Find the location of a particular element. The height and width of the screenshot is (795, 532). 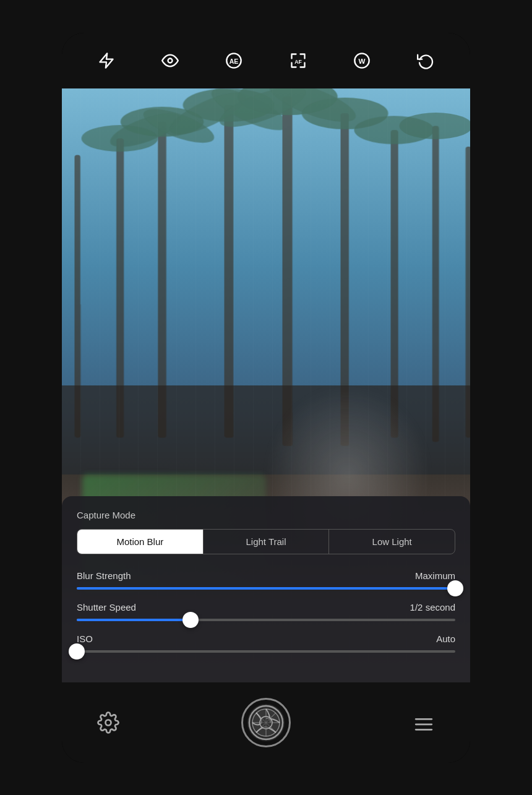

settings-button is located at coordinates (108, 723).